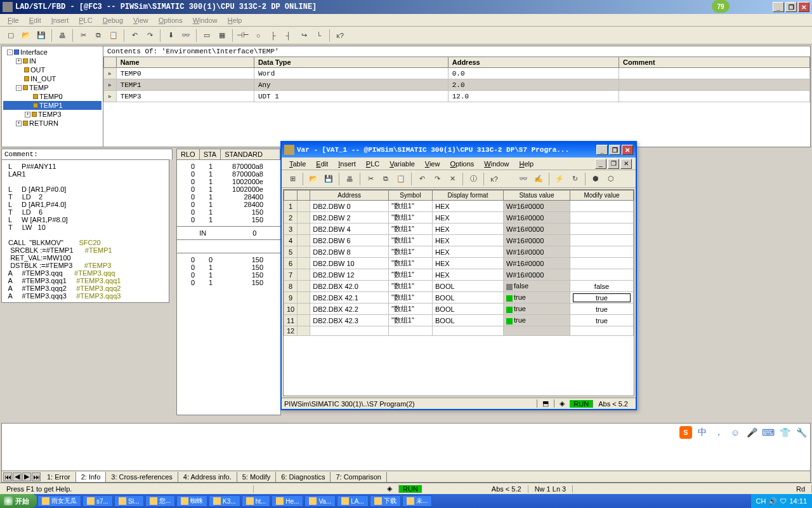 This screenshot has height=508, width=812. Describe the element at coordinates (19, 61) in the screenshot. I see `tree-expand-icon: +` at that location.